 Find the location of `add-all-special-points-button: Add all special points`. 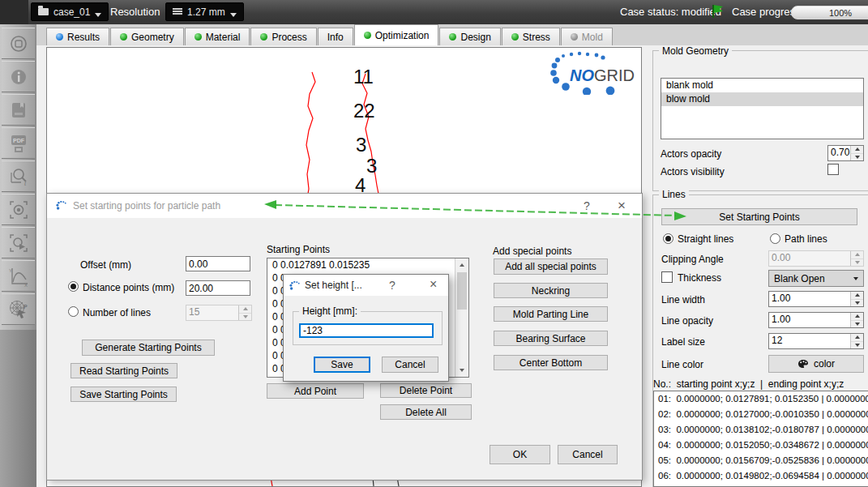

add-all-special-points-button: Add all special points is located at coordinates (551, 267).